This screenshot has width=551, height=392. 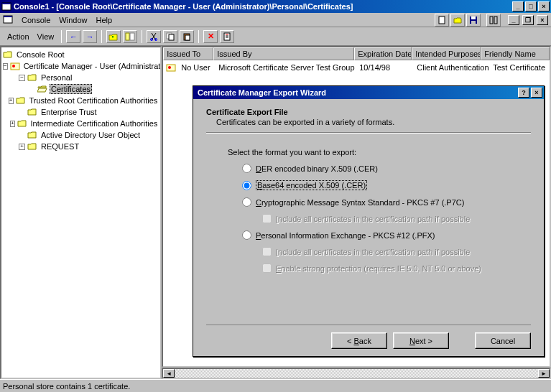 I want to click on close-button: ×, so click(x=544, y=6).